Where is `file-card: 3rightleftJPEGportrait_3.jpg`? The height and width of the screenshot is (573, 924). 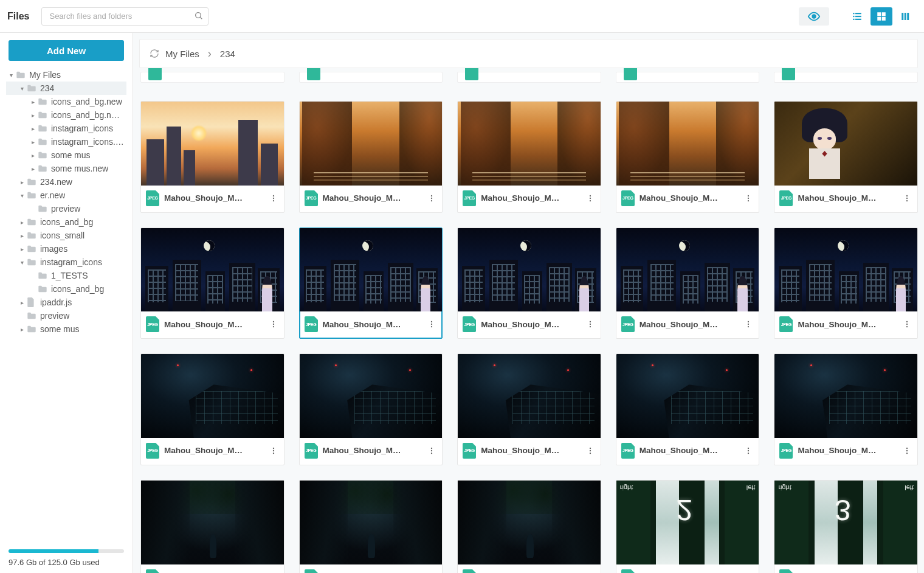
file-card: 3rightleftJPEGportrait_3.jpg is located at coordinates (846, 527).